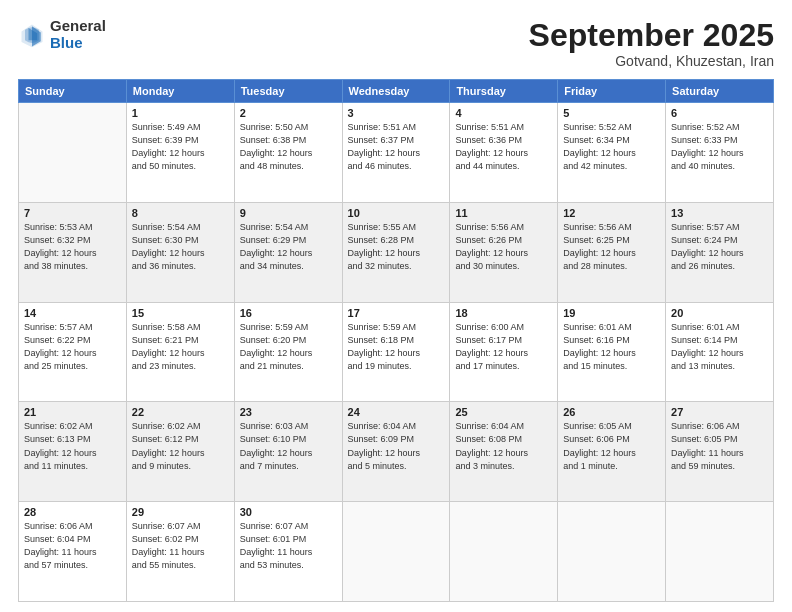 The image size is (792, 612). What do you see at coordinates (396, 247) in the screenshot?
I see `day-info: Sunrise: 5:55 AMSunset: 6:28 PMDaylight:…` at bounding box center [396, 247].